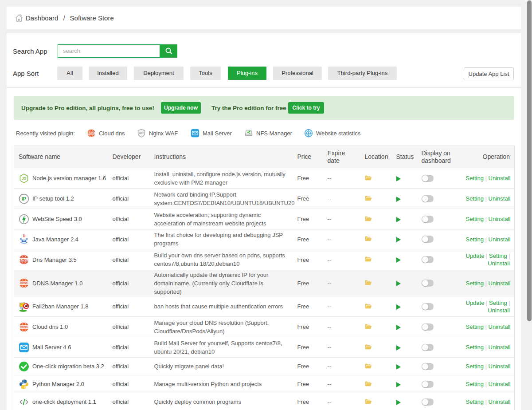 The image size is (532, 410). Describe the element at coordinates (141, 133) in the screenshot. I see `svg-text: WAF` at that location.